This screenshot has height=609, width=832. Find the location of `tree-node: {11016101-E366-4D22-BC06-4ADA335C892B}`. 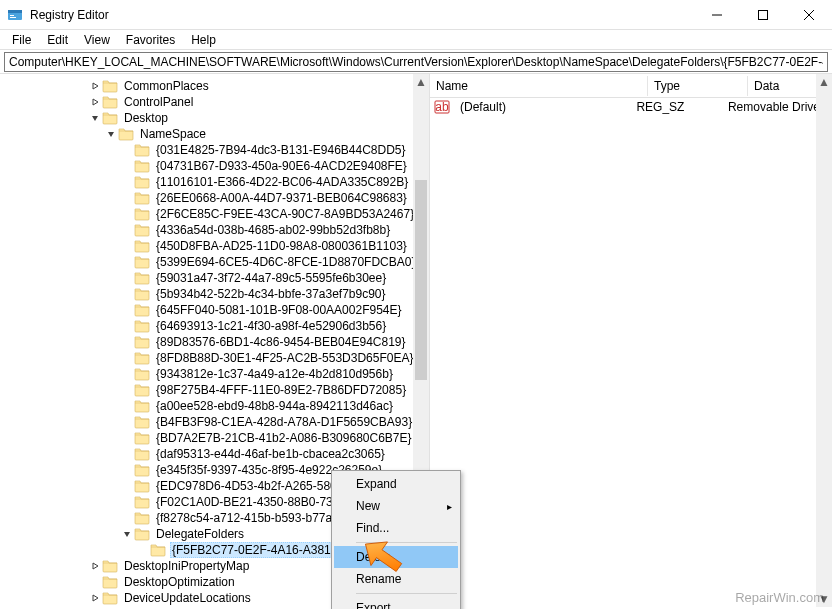

tree-node: {11016101-E366-4D22-BC06-4ADA335C892B} is located at coordinates (214, 182).